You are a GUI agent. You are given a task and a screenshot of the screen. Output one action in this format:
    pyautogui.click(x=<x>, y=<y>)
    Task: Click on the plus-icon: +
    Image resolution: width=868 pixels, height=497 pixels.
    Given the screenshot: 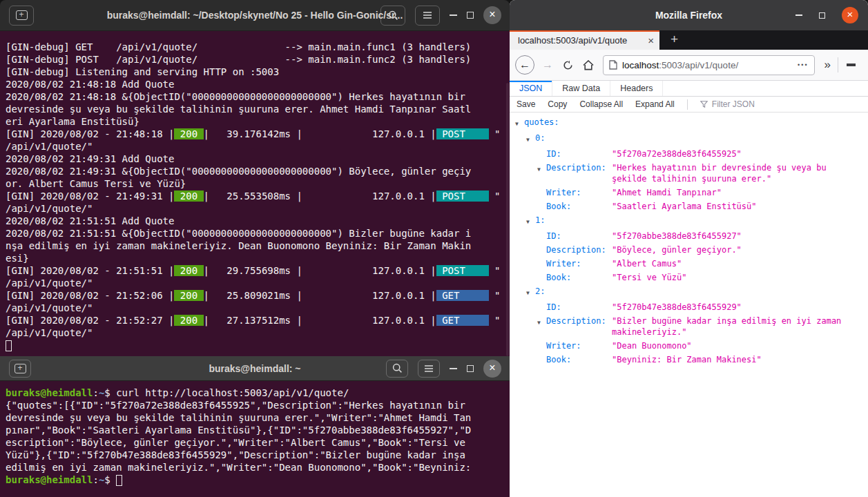 What is the action you would take?
    pyautogui.click(x=674, y=39)
    